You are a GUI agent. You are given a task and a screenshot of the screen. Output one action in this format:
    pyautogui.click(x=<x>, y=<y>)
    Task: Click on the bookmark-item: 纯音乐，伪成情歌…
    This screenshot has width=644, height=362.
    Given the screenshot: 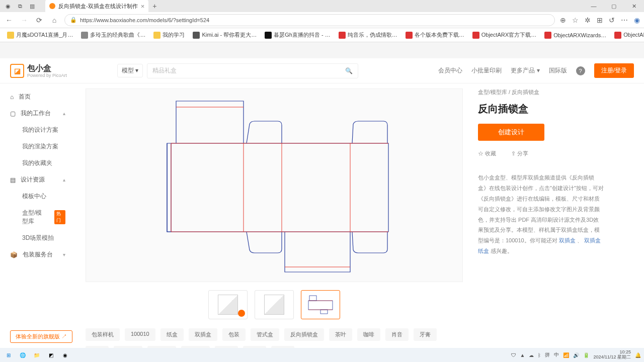 What is the action you would take?
    pyautogui.click(x=368, y=35)
    